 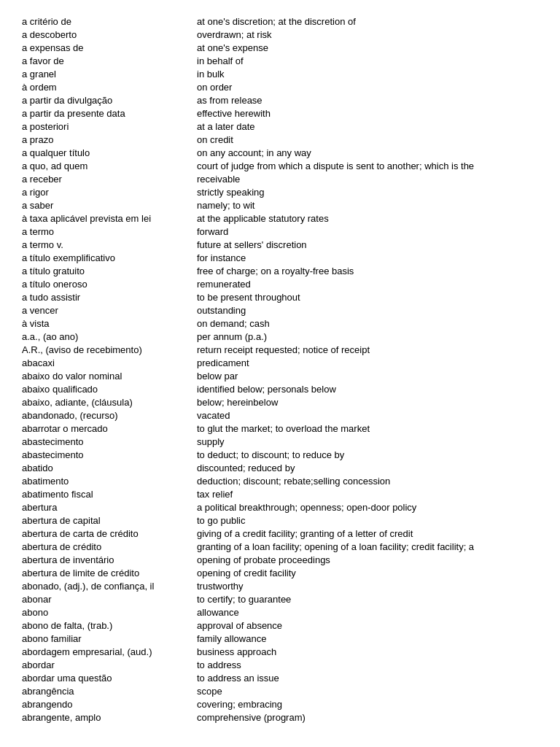 What do you see at coordinates (109, 126) in the screenshot?
I see `term-cell: a posteriori` at bounding box center [109, 126].